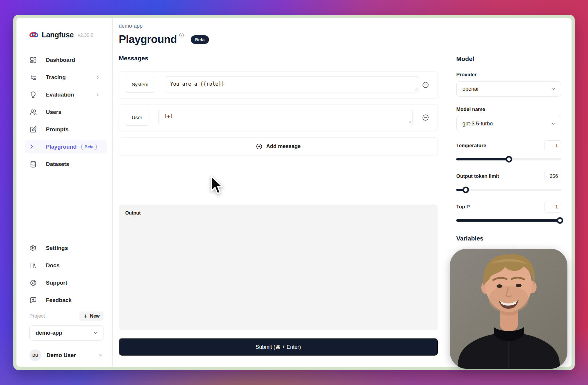 The image size is (588, 385). Describe the element at coordinates (66, 35) in the screenshot. I see `brand: Langfuse v2.30.2` at that location.